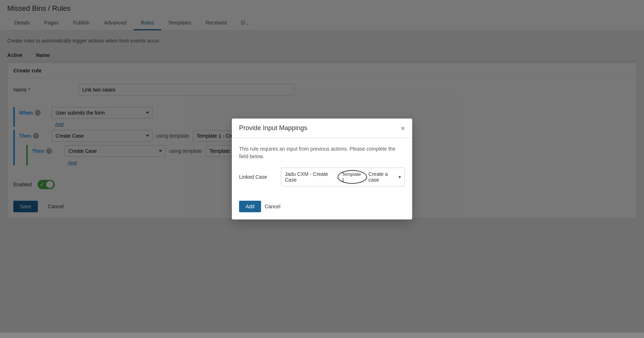 This screenshot has height=338, width=644. Describe the element at coordinates (400, 177) in the screenshot. I see `linked-case-dropdown-icon: ▾` at that location.